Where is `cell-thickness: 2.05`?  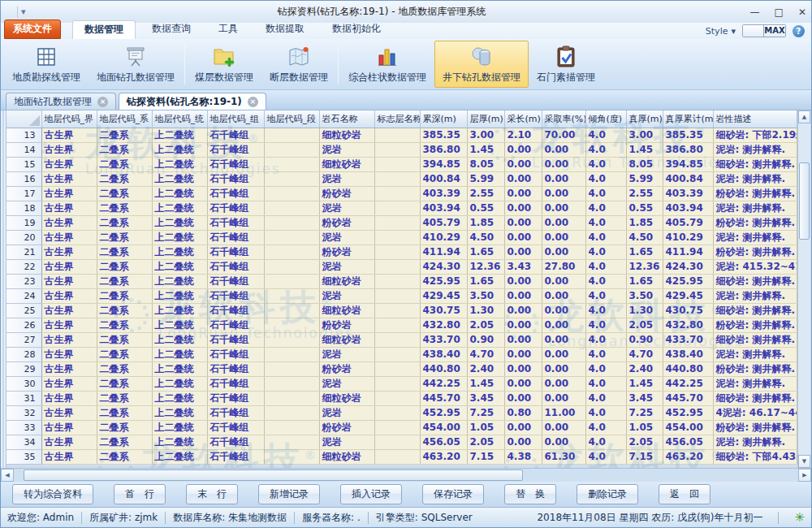
cell-thickness: 2.05 is located at coordinates (486, 325).